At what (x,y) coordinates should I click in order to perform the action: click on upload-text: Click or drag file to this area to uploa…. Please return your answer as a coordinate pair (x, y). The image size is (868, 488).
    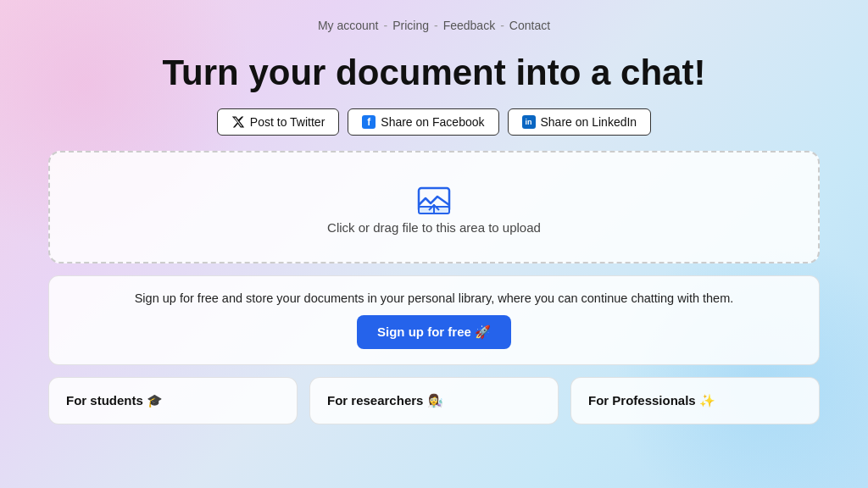
    Looking at the image, I should click on (434, 227).